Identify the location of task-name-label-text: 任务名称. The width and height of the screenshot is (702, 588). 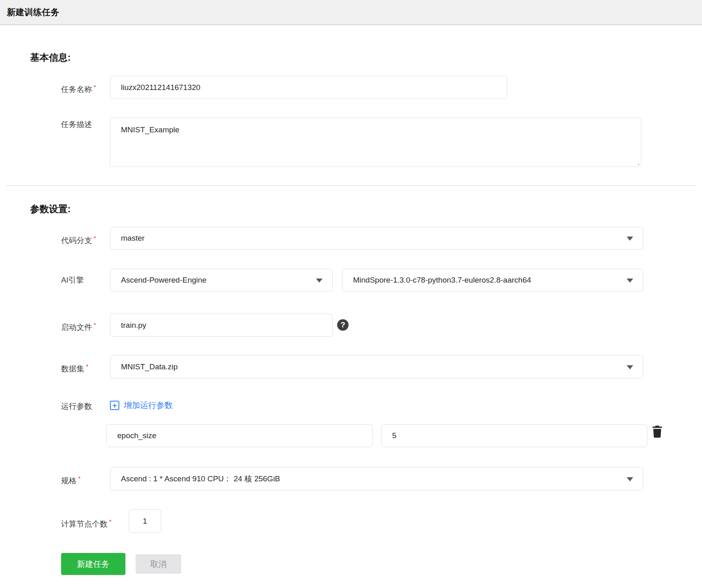
(77, 90).